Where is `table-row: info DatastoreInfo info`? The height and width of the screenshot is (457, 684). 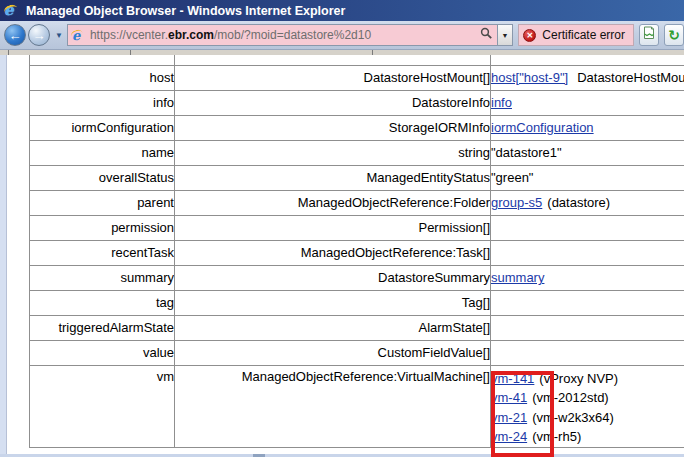 table-row: info DatastoreInfo info is located at coordinates (357, 102).